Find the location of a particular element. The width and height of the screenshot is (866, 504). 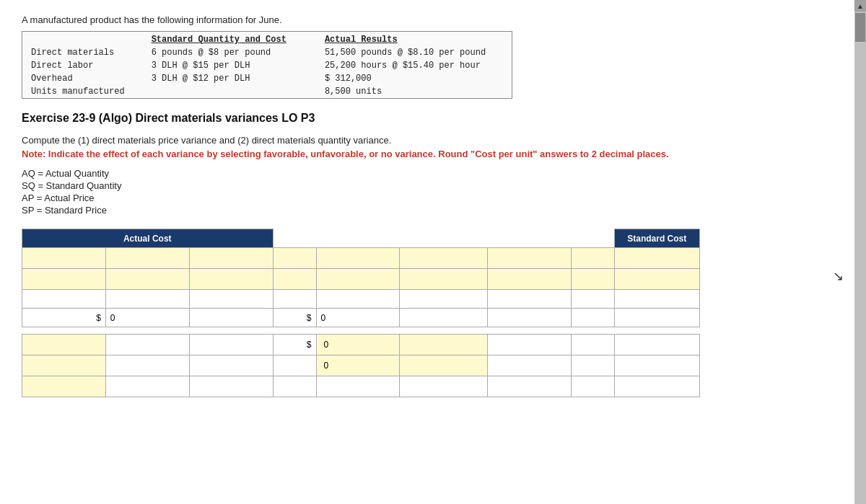

mid-input-r1c1-field is located at coordinates (294, 258).